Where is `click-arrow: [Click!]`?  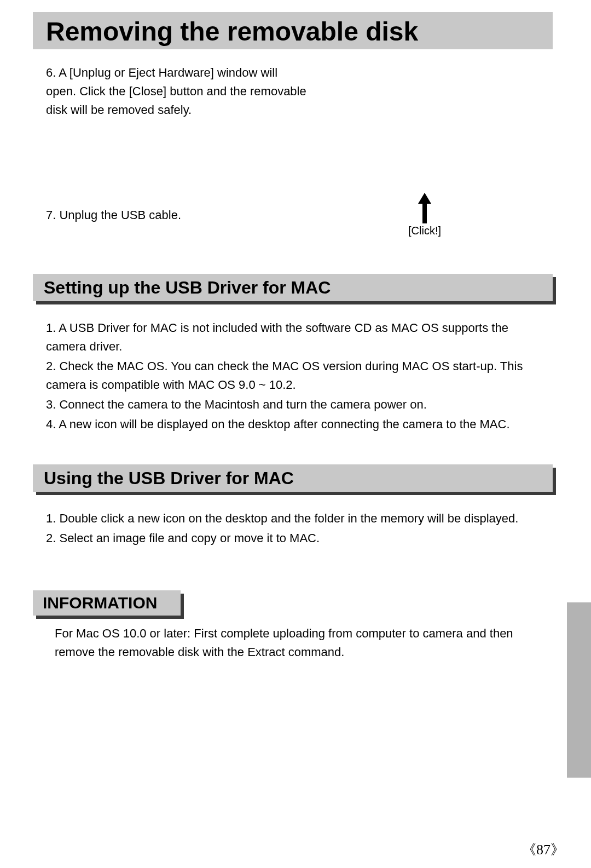 click-arrow: [Click!] is located at coordinates (425, 215).